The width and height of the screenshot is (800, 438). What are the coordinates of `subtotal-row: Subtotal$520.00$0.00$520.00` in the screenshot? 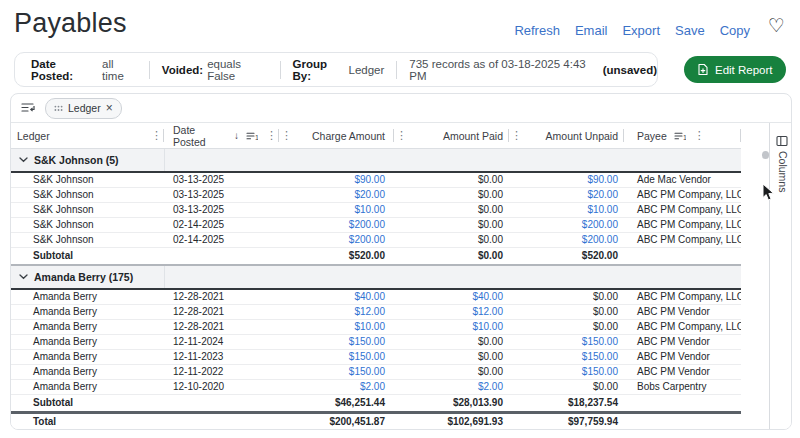 It's located at (376, 257).